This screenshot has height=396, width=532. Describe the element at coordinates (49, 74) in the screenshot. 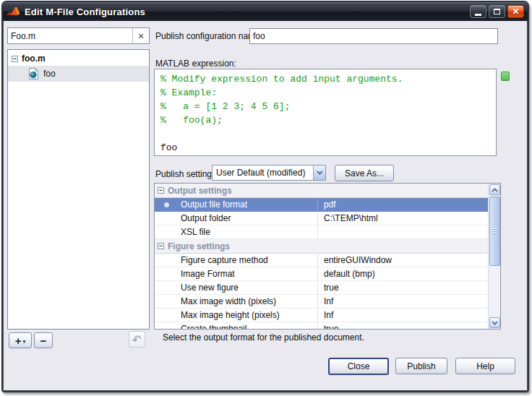

I see `tree-item-label: foo` at that location.